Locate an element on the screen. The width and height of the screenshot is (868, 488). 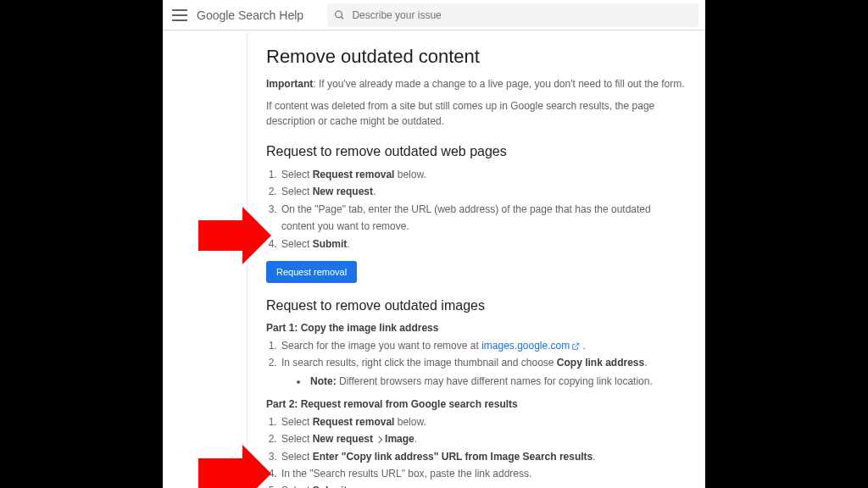
search-input is located at coordinates (522, 15).